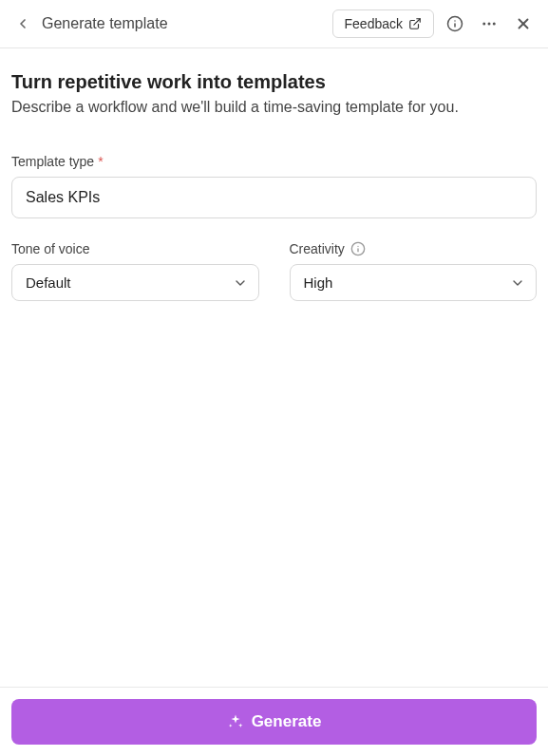  What do you see at coordinates (274, 25) in the screenshot?
I see `header-bar: Generate template Feedback` at bounding box center [274, 25].